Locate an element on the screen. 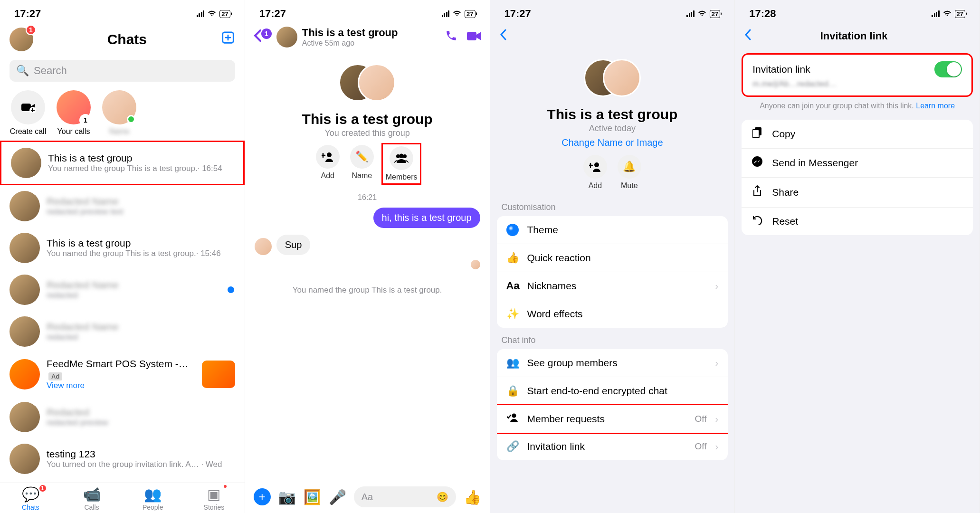 The height and width of the screenshot is (513, 980). emoji-icon: 😊 is located at coordinates (443, 497).